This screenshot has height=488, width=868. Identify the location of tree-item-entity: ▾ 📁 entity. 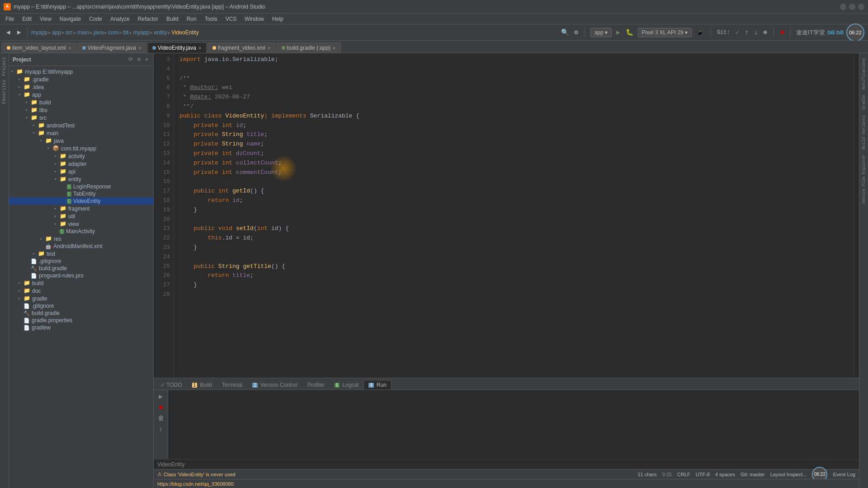
(81, 179).